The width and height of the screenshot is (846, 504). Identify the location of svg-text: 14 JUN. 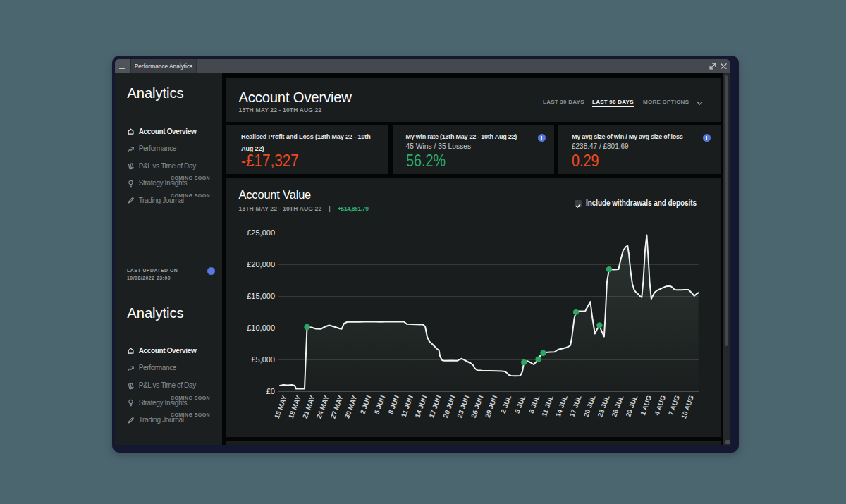
(421, 406).